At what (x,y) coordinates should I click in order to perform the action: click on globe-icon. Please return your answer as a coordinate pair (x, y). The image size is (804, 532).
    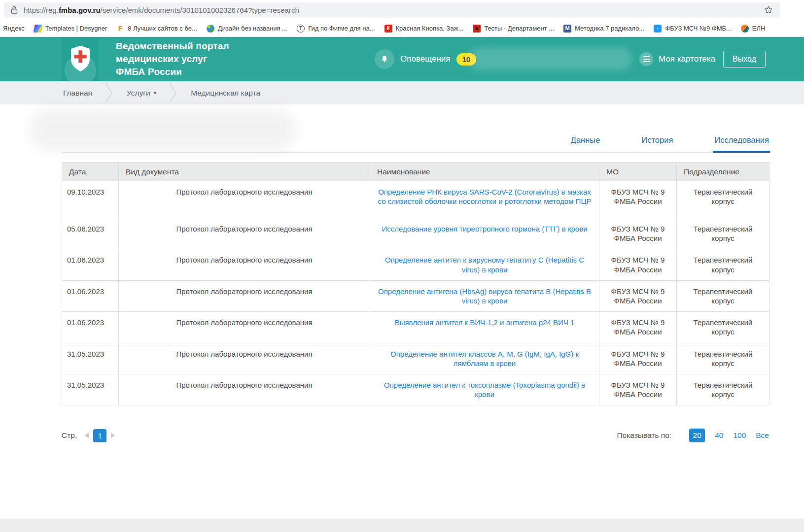
    Looking at the image, I should click on (210, 29).